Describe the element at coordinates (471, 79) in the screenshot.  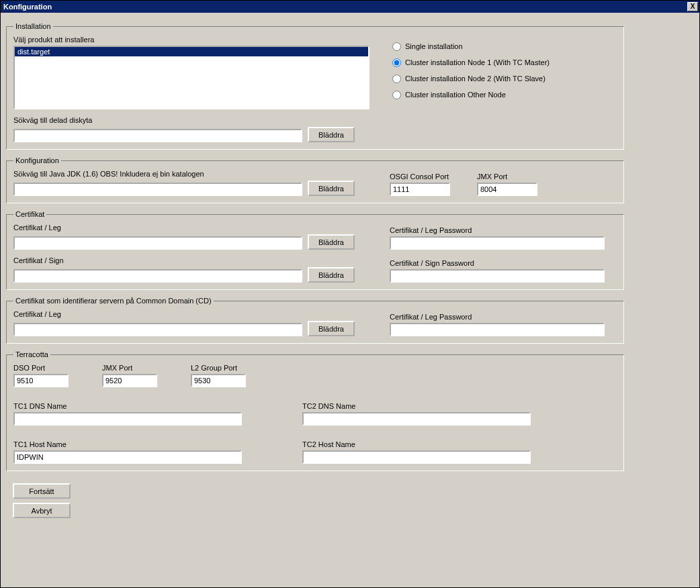
I see `radio-node2: Cluster installation Node 2 (With TC Sla…` at that location.